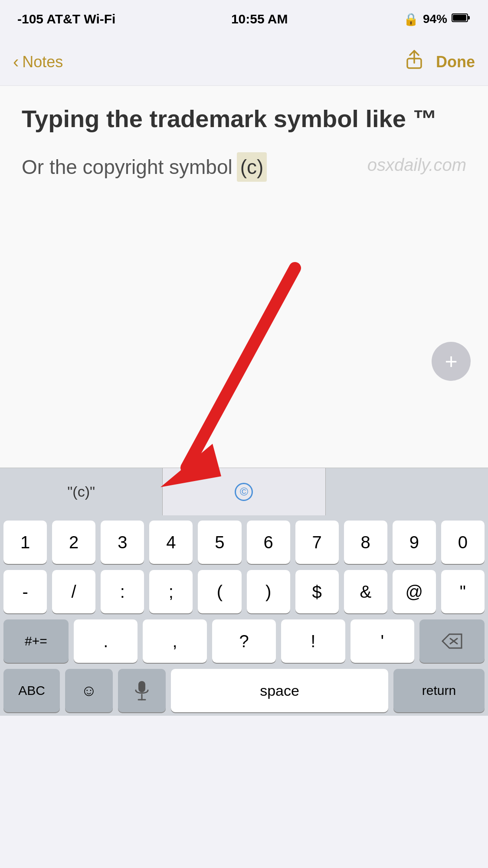  What do you see at coordinates (32, 691) in the screenshot?
I see `abc-label: ABC` at bounding box center [32, 691].